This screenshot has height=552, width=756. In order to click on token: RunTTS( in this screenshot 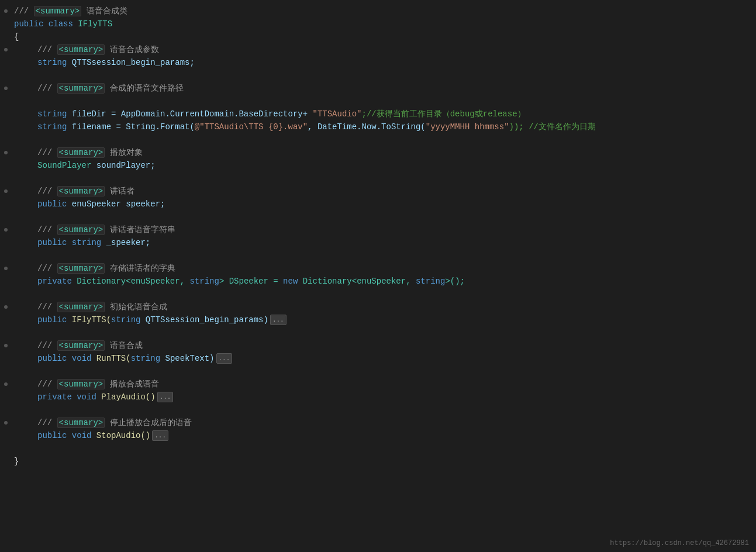, I will do `click(111, 358)`.